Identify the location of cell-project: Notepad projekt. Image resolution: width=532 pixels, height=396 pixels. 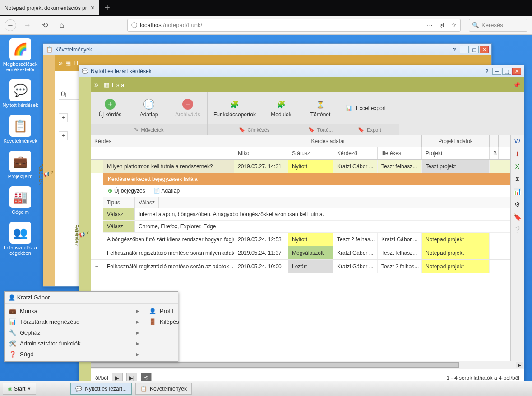
(456, 266).